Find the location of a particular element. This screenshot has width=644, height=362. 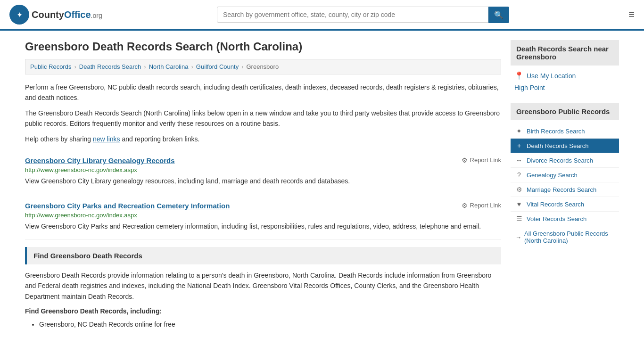

logo-text: CountyOffice.org is located at coordinates (67, 15).